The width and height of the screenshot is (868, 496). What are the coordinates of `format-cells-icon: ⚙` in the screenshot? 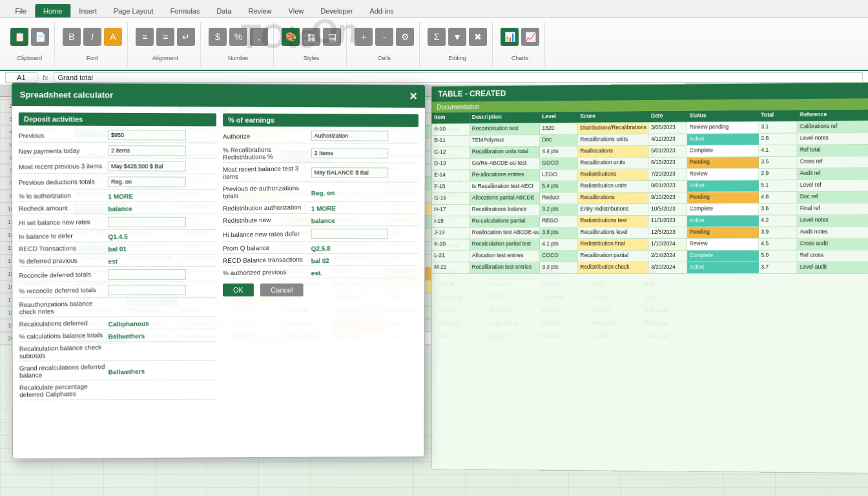 It's located at (405, 37).